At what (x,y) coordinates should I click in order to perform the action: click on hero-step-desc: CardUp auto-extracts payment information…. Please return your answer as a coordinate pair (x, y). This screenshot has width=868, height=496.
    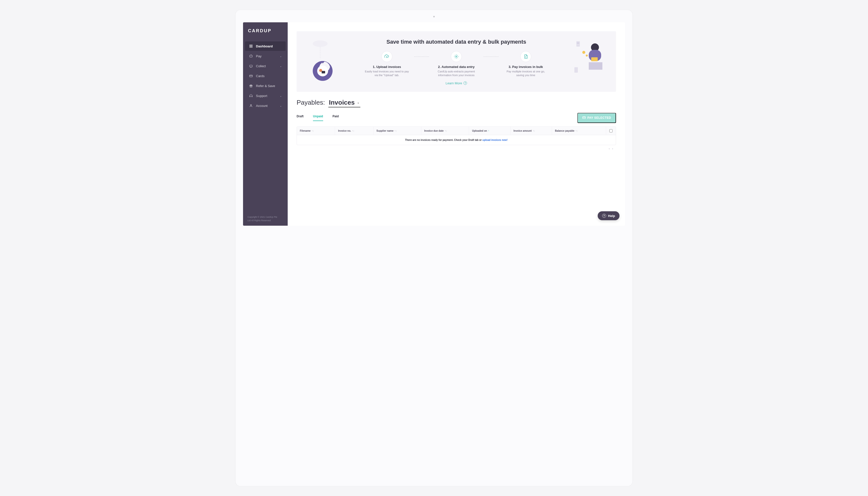
    Looking at the image, I should click on (456, 74).